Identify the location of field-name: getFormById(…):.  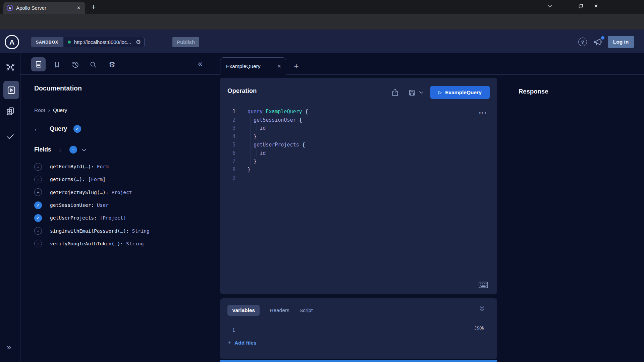
(72, 167).